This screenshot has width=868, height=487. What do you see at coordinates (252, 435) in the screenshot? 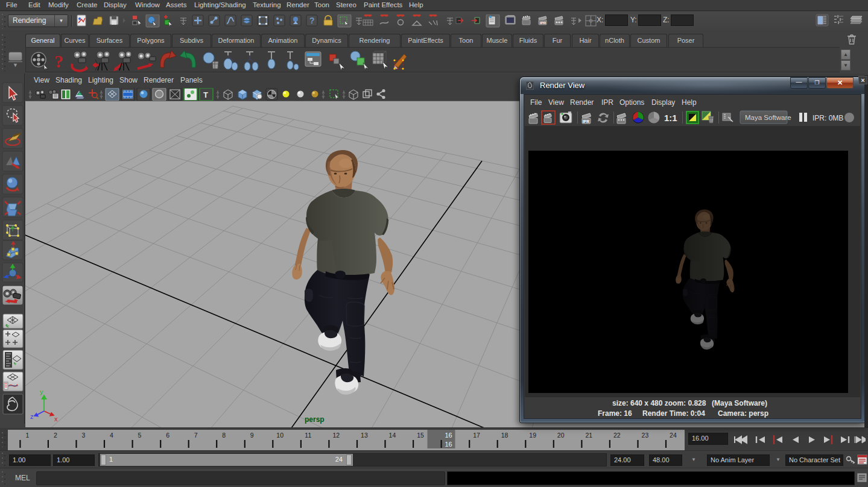
I see `svg-text: 9` at bounding box center [252, 435].